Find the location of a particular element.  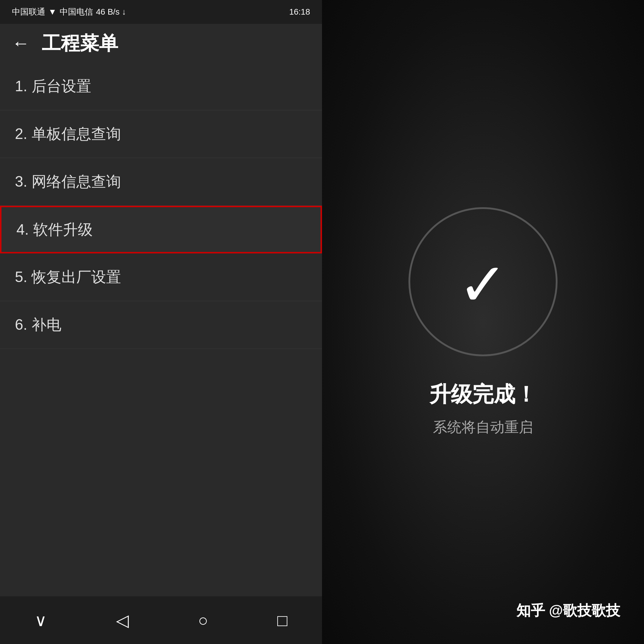

signal-info: 46 B/s ↓ is located at coordinates (111, 12).